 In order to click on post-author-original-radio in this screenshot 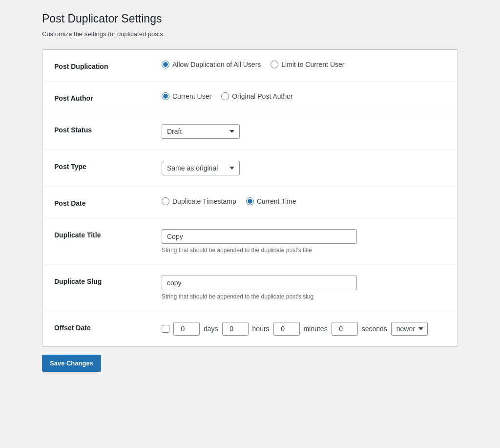, I will do `click(225, 96)`.